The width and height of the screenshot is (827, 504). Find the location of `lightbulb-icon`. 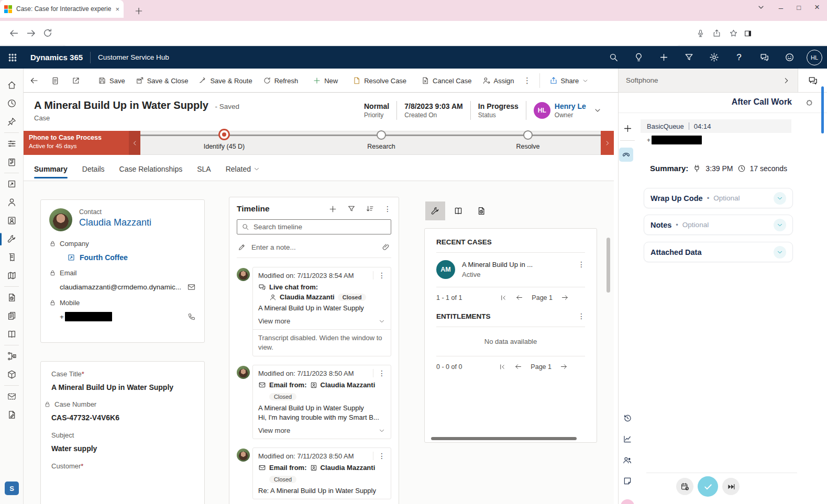

lightbulb-icon is located at coordinates (638, 58).